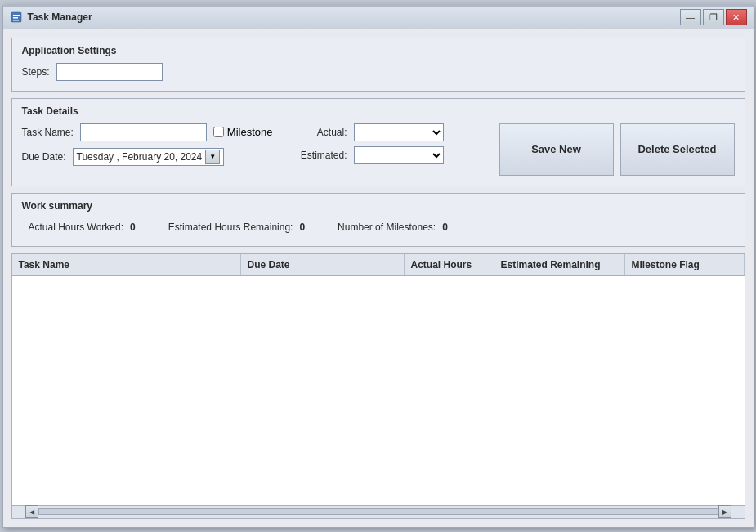 This screenshot has width=756, height=532. I want to click on horizontal-scrollbar: ◀ ▶, so click(378, 512).